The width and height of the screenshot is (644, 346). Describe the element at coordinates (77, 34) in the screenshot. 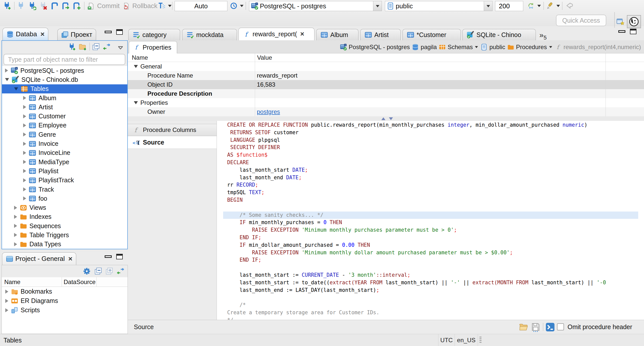

I see `tab-projects: Проект` at that location.